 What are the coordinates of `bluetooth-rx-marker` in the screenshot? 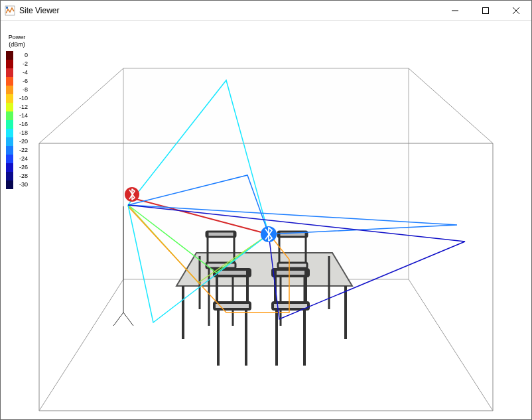 It's located at (269, 234).